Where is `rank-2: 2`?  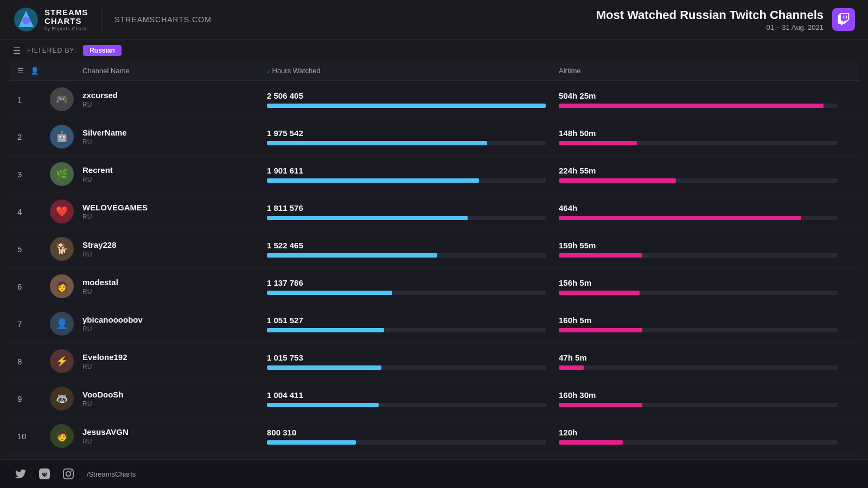 rank-2: 2 is located at coordinates (34, 137).